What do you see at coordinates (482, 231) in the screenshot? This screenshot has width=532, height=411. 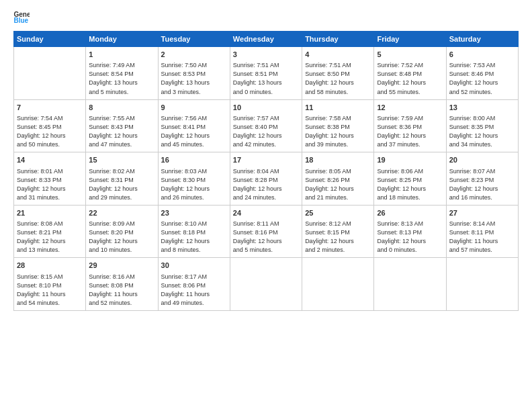 I see `calendar-cell: 27Sunrise: 8:14 AM Sunset: 8:11 PM Dayli…` at bounding box center [482, 231].